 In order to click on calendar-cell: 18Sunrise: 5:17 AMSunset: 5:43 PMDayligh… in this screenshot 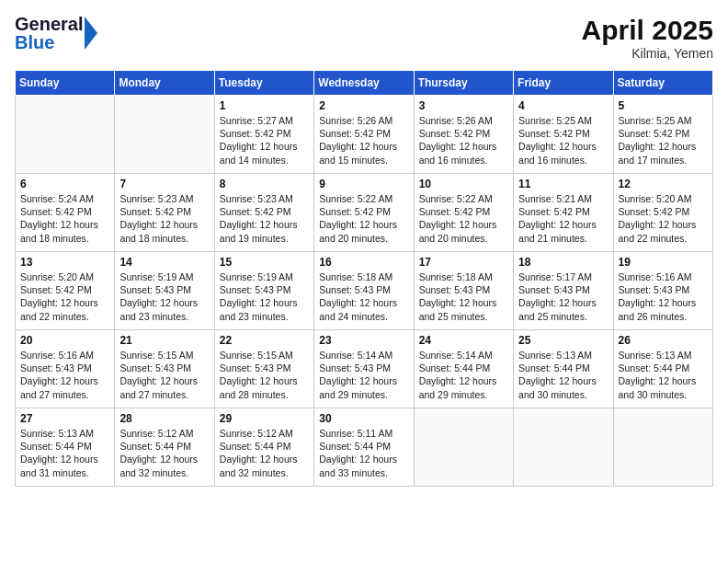, I will do `click(563, 291)`.